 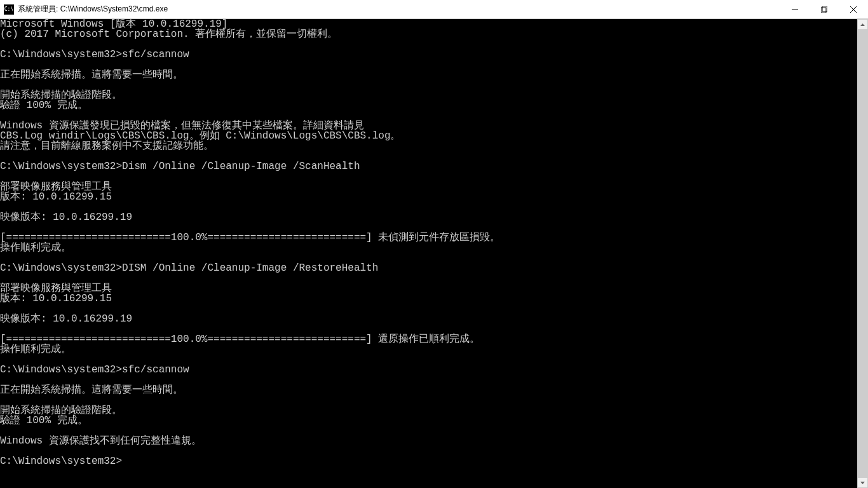 I want to click on scrollbar-down-button, so click(x=863, y=483).